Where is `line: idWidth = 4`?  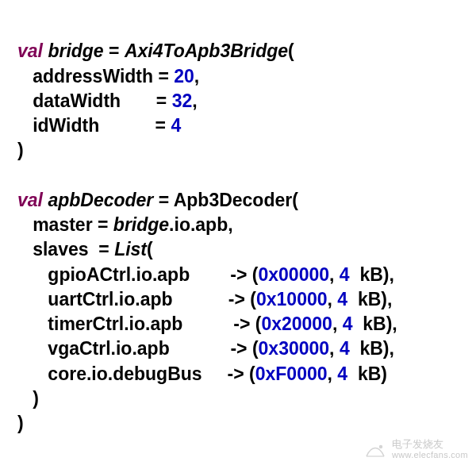
line: idWidth = 4 is located at coordinates (99, 125).